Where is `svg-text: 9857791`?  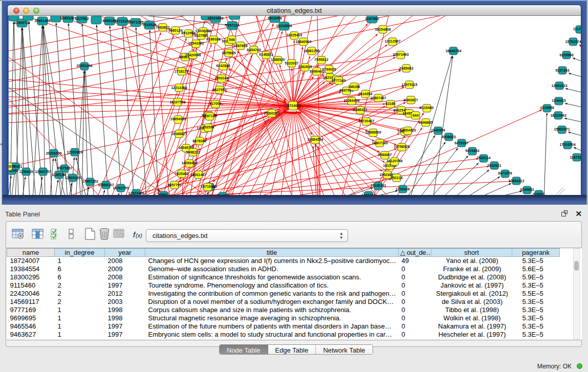
svg-text: 9857791 is located at coordinates (174, 185).